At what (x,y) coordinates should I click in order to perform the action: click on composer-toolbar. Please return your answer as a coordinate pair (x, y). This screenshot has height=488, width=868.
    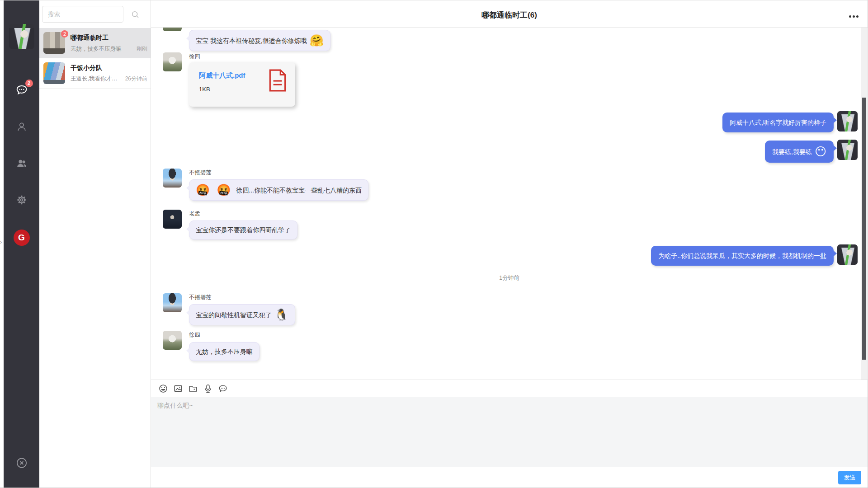
    Looking at the image, I should click on (509, 388).